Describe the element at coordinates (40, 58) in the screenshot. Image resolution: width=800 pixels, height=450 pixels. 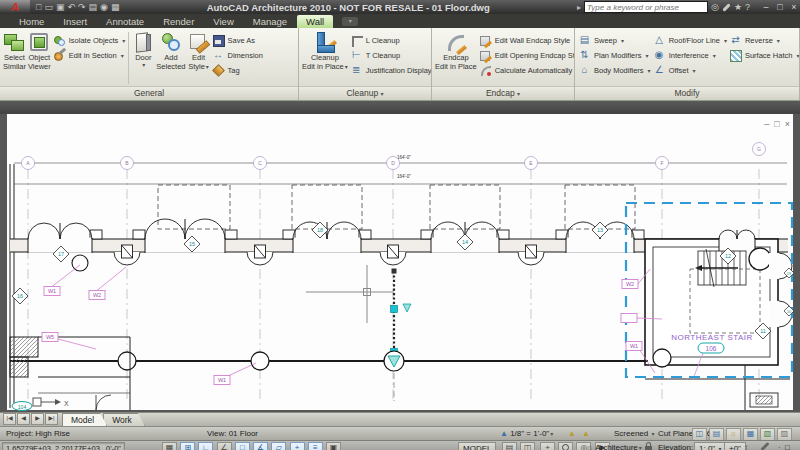
I see `object-viewer-button: Object Viewer` at that location.